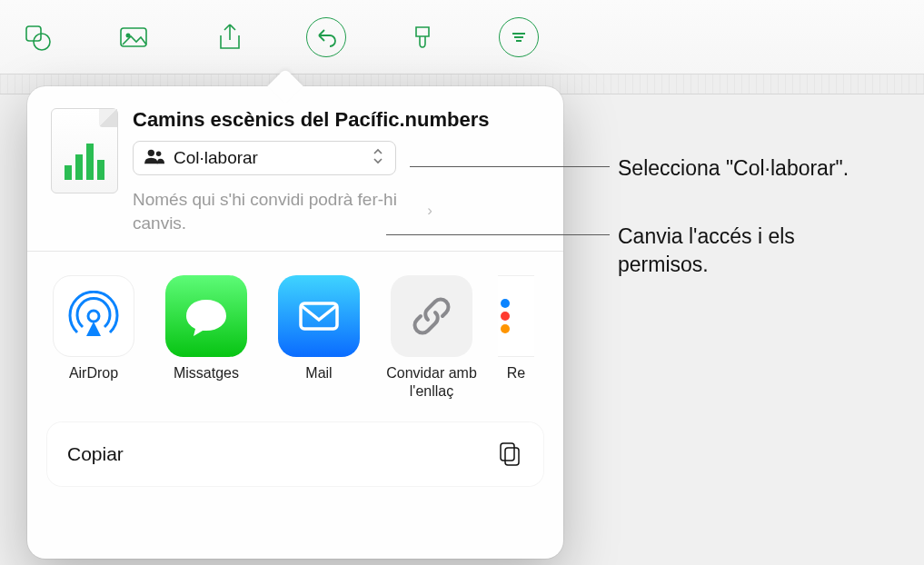 Image resolution: width=924 pixels, height=565 pixels. What do you see at coordinates (318, 373) in the screenshot?
I see `share-app-label: Mail` at bounding box center [318, 373].